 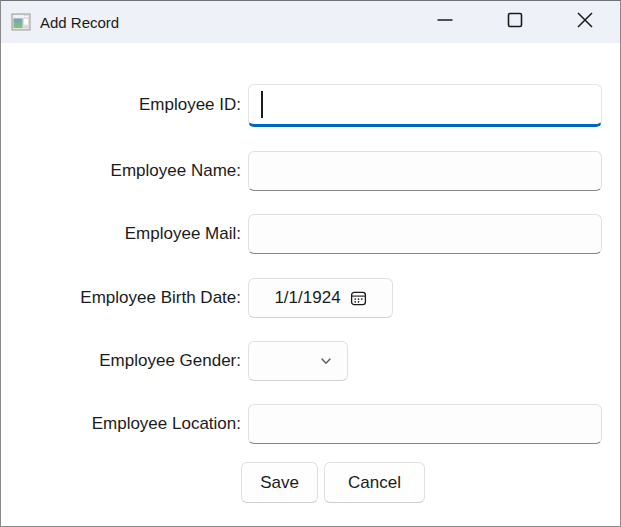 I want to click on cancel-button: Cancel, so click(x=374, y=482).